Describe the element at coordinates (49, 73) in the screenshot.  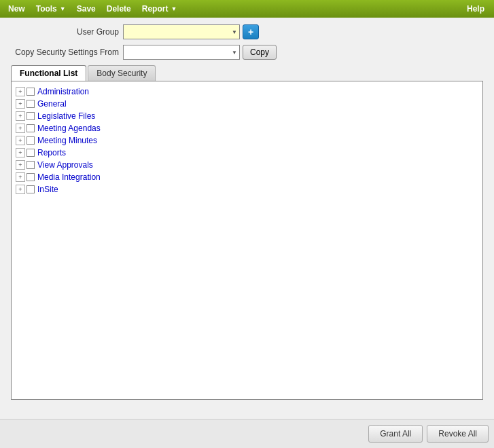
I see `tab-functional-list: Functional List` at that location.